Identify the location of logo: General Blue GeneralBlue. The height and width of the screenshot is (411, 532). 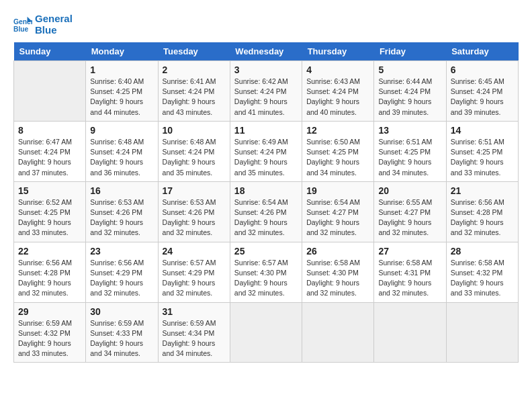
(43, 24).